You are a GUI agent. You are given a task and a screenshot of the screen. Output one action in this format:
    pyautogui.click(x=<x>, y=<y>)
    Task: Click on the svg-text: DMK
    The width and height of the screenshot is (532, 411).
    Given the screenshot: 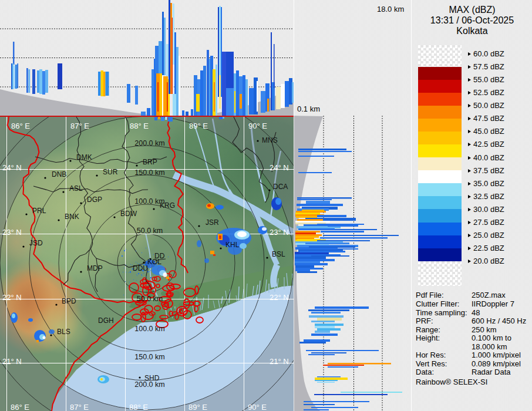 What is the action you would take?
    pyautogui.click(x=85, y=157)
    